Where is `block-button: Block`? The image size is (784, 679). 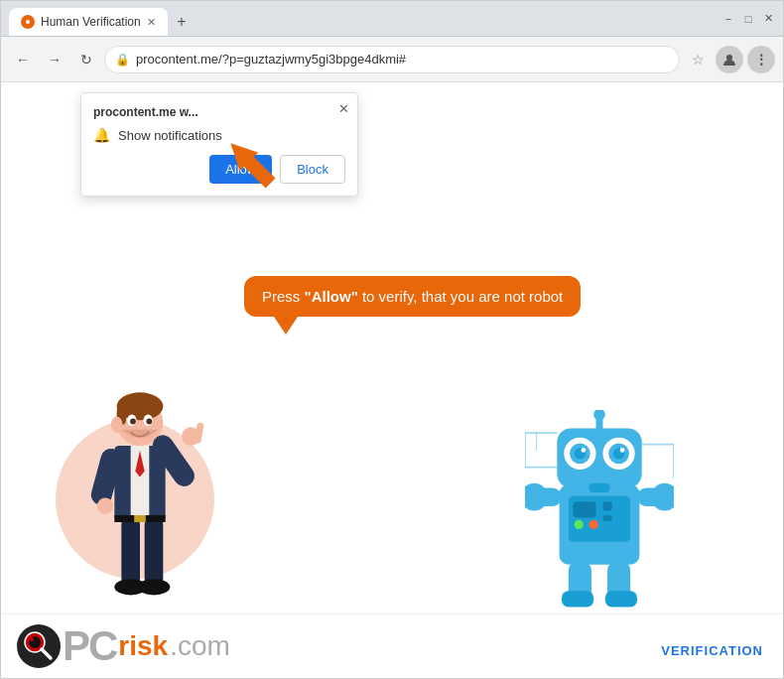 block-button: Block is located at coordinates (313, 169).